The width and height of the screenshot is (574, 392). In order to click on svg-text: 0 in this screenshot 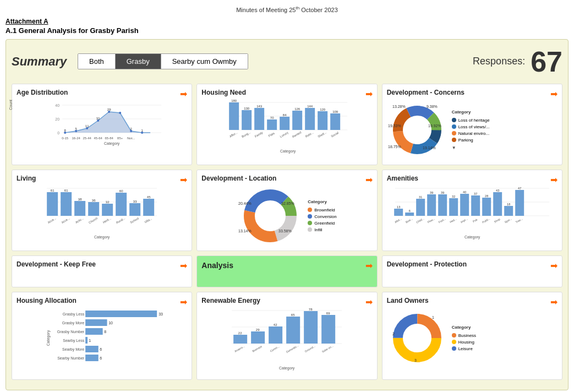, I will do `click(58, 133)`.